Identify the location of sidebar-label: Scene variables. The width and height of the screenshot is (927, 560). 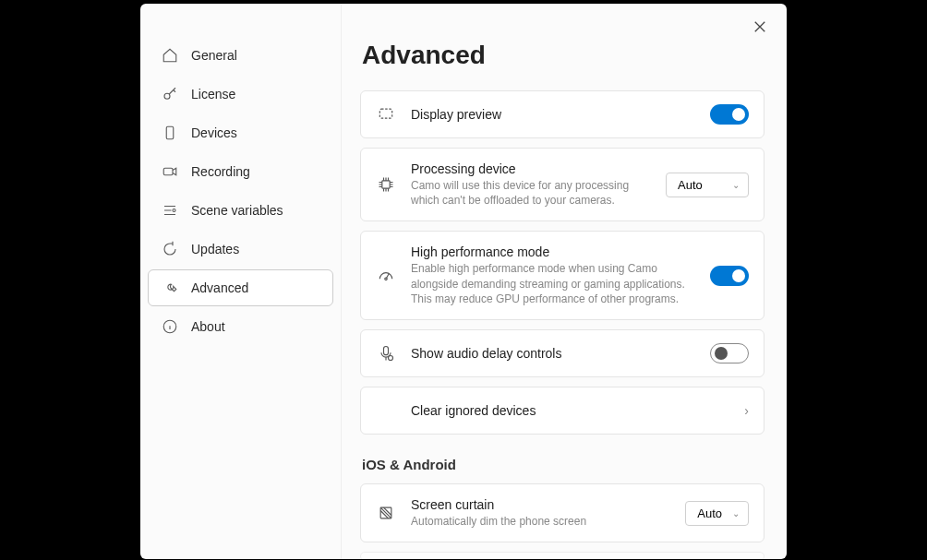
(237, 210).